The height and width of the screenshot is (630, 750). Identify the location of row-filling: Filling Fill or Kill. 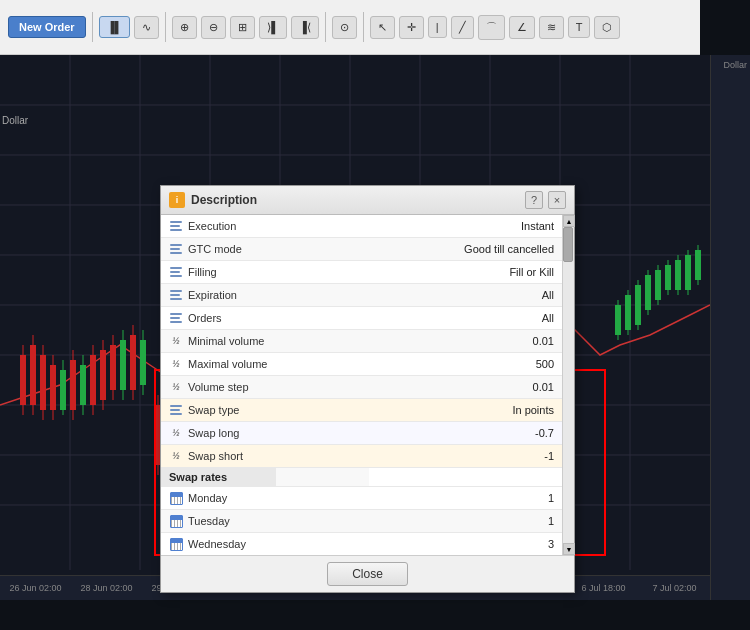
(362, 272).